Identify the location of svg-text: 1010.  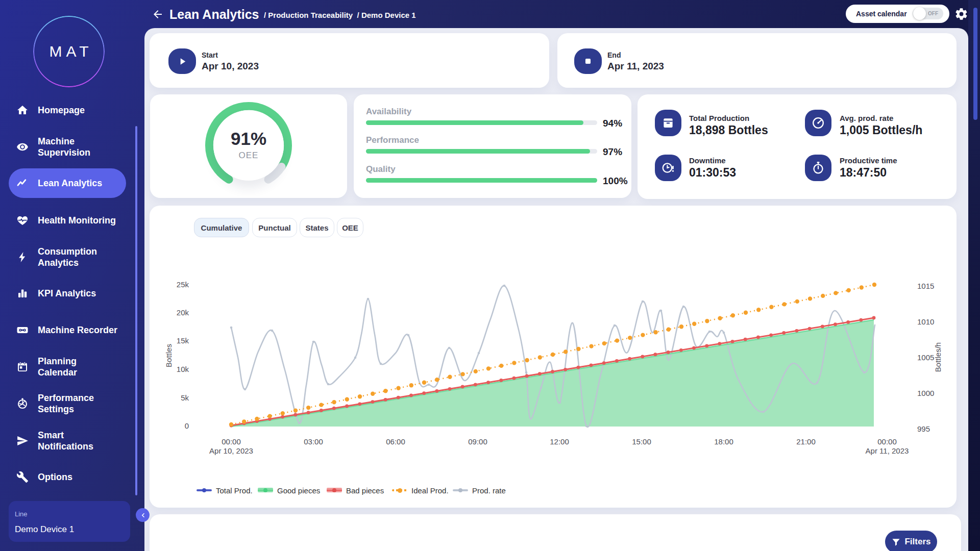
(926, 321).